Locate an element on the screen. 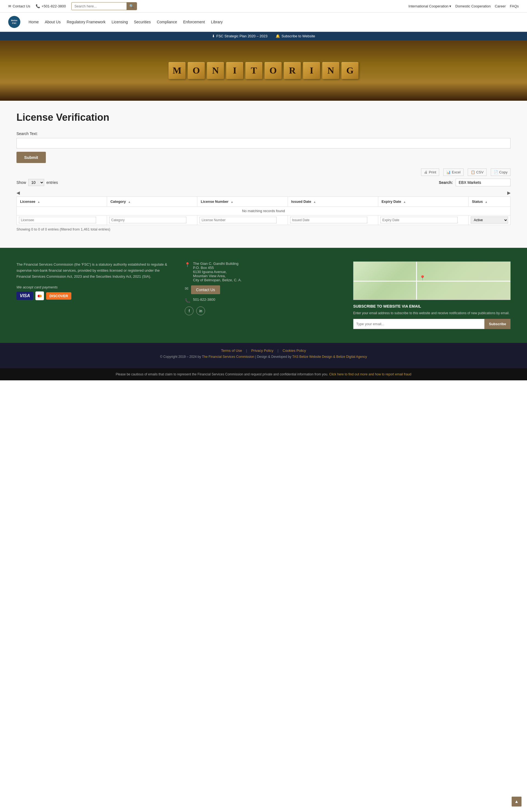 The width and height of the screenshot is (527, 812). design-text: | Design & Developed by is located at coordinates (273, 357).